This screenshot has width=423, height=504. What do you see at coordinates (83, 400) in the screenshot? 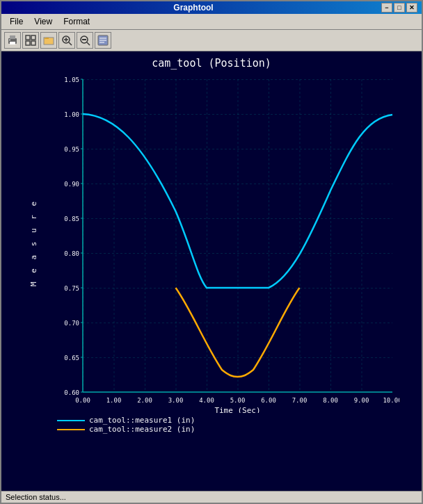
I see `svg-text: 0.00` at bounding box center [83, 400].